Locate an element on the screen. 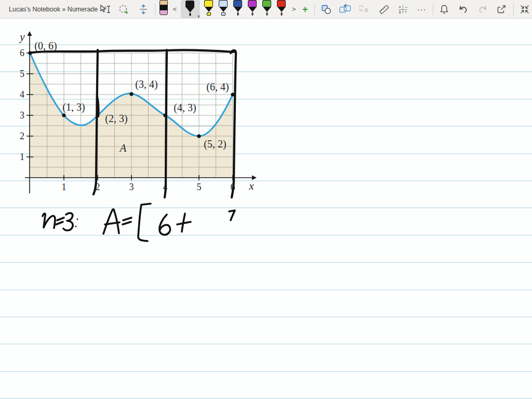 This screenshot has height=399, width=532. point-label-4-3: (2, 2) is located at coordinates (185, 108).